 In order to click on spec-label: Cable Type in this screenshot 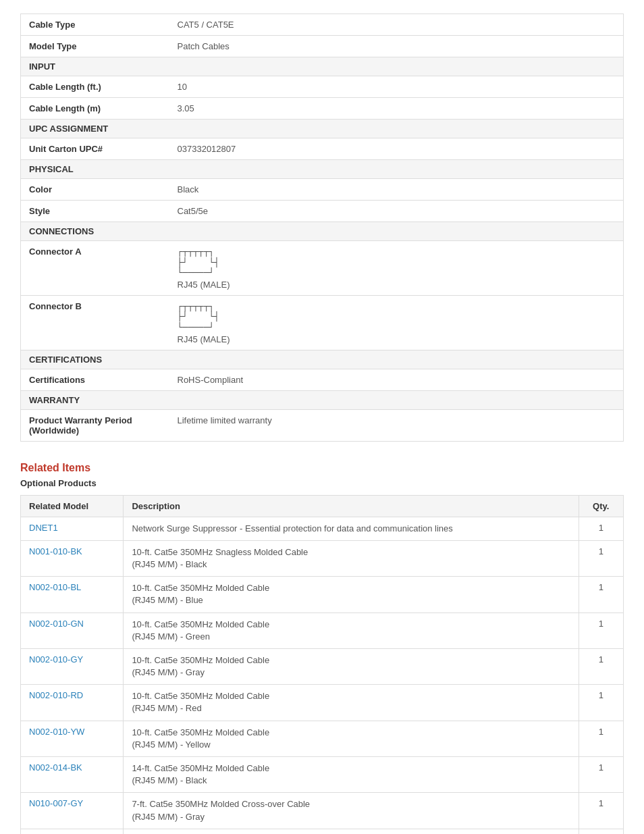, I will do `click(95, 25)`.